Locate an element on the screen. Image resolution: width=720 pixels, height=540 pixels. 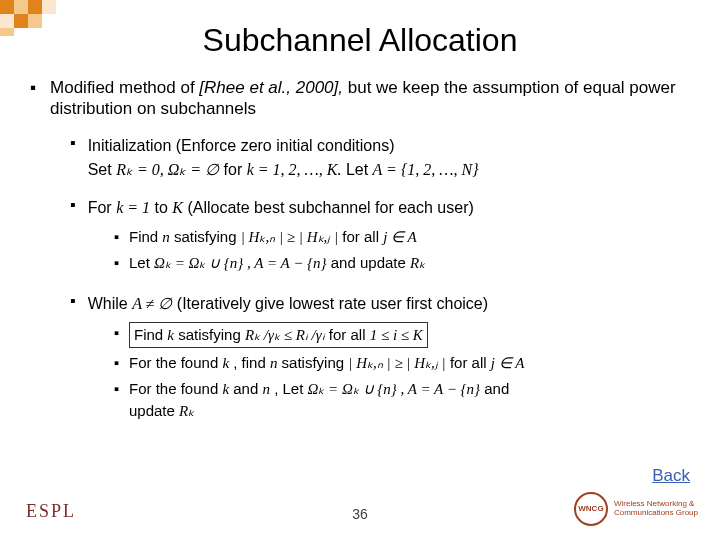
step-for: ▪ For k = 1 to K (Allocate best subchann… is located at coordinates (380, 237).